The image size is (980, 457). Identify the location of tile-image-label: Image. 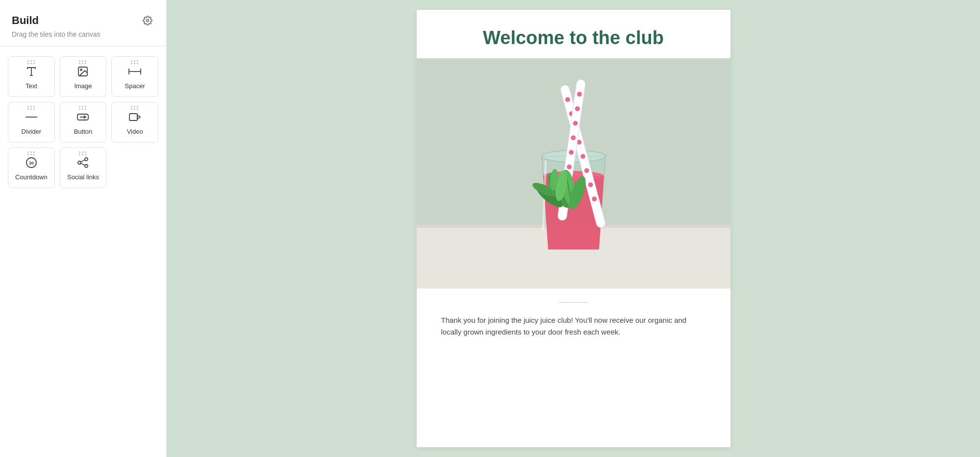
(83, 86).